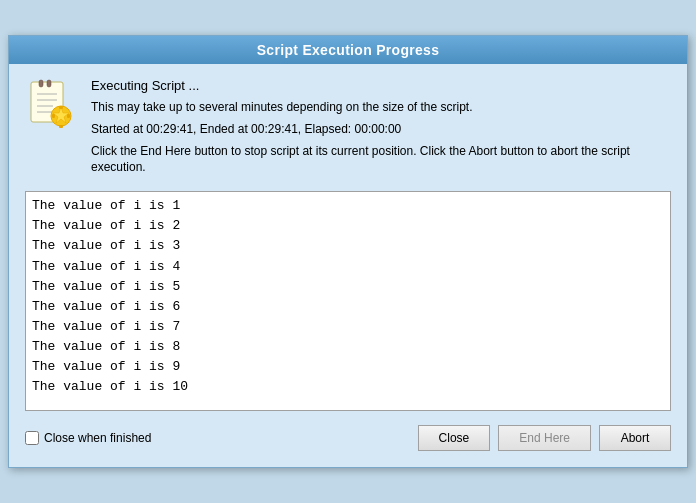 The width and height of the screenshot is (696, 503). What do you see at coordinates (454, 438) in the screenshot?
I see `close-button: Close` at bounding box center [454, 438].